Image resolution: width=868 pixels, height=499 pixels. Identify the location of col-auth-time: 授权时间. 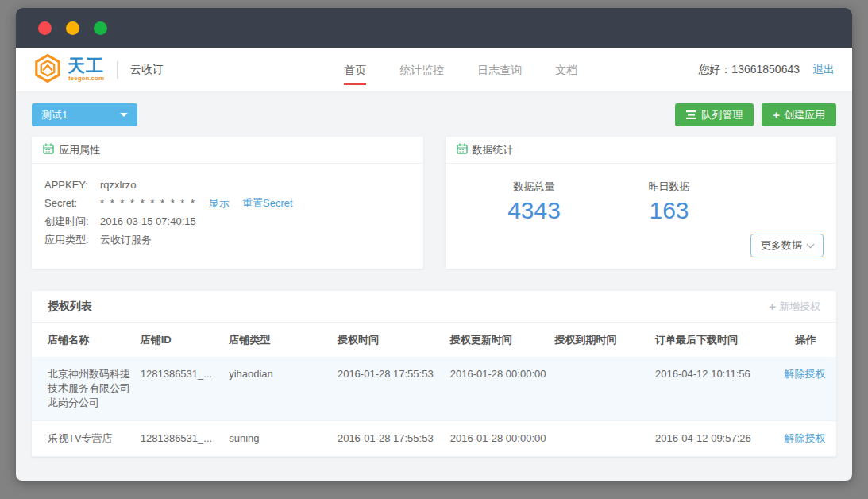
(394, 340).